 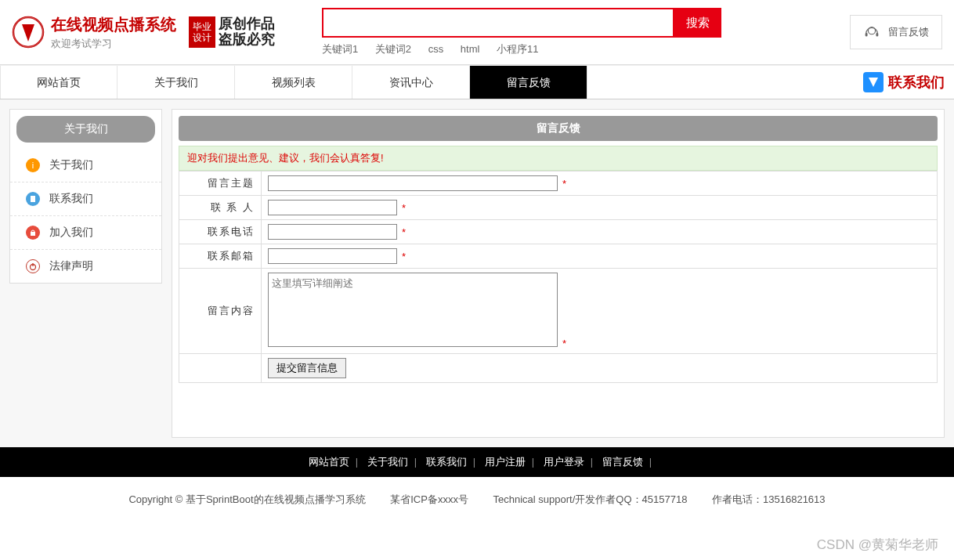 What do you see at coordinates (86, 166) in the screenshot?
I see `sidebar-item-about: i 关于我们` at bounding box center [86, 166].